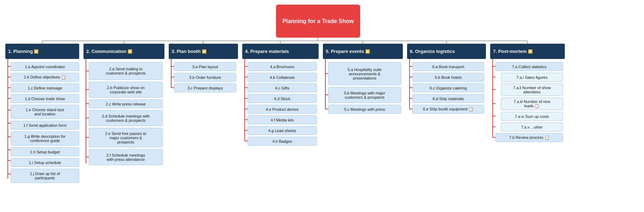 The width and height of the screenshot is (644, 212). Describe the element at coordinates (130, 51) in the screenshot. I see `col2-note-icon: 📋` at that location.